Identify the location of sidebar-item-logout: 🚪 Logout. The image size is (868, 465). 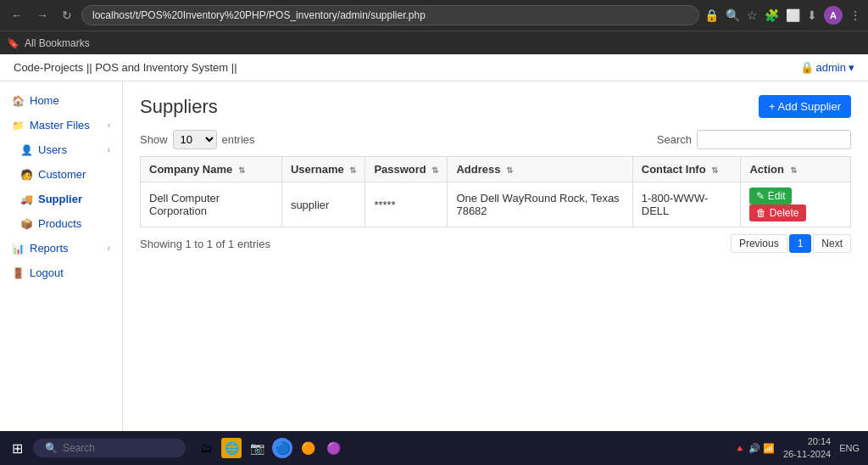
(61, 273).